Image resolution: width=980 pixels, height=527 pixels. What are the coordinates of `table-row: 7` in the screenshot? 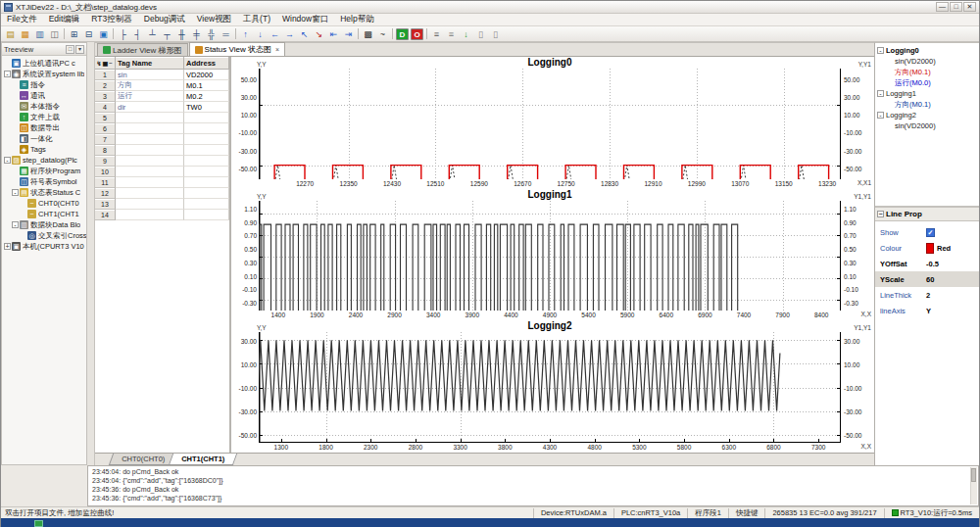 It's located at (163, 139).